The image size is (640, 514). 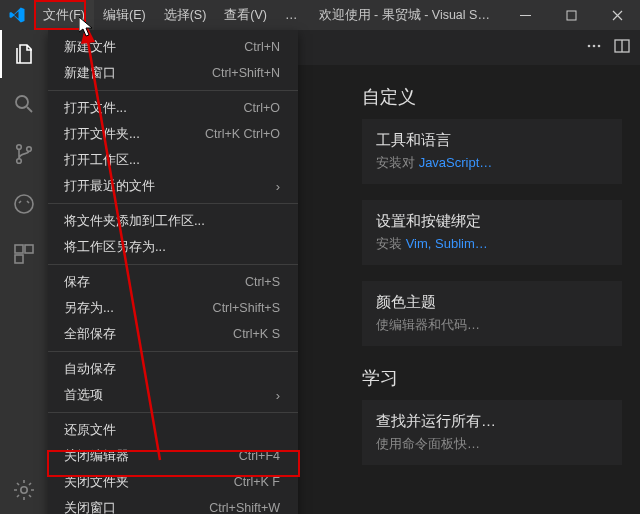 What do you see at coordinates (170, 15) in the screenshot?
I see `menubar: 文件(F) 编辑(E) 选择(S) 查看(V) …` at bounding box center [170, 15].